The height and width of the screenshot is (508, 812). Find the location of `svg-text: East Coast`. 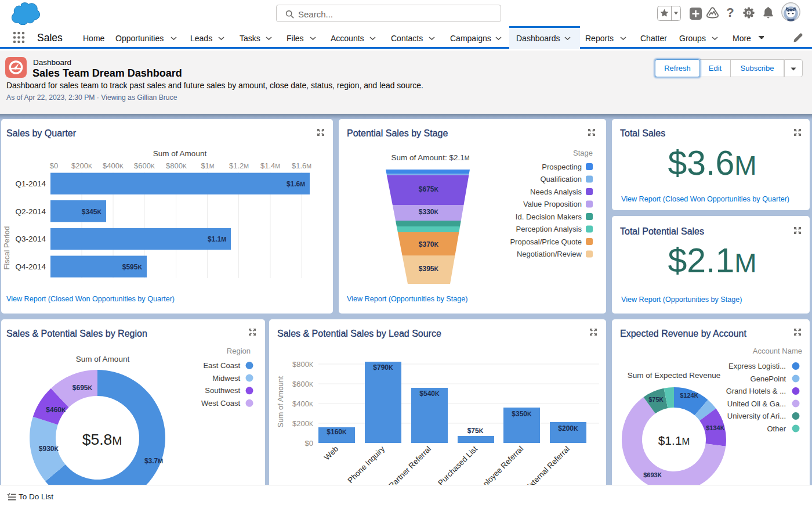

svg-text: East Coast is located at coordinates (222, 366).